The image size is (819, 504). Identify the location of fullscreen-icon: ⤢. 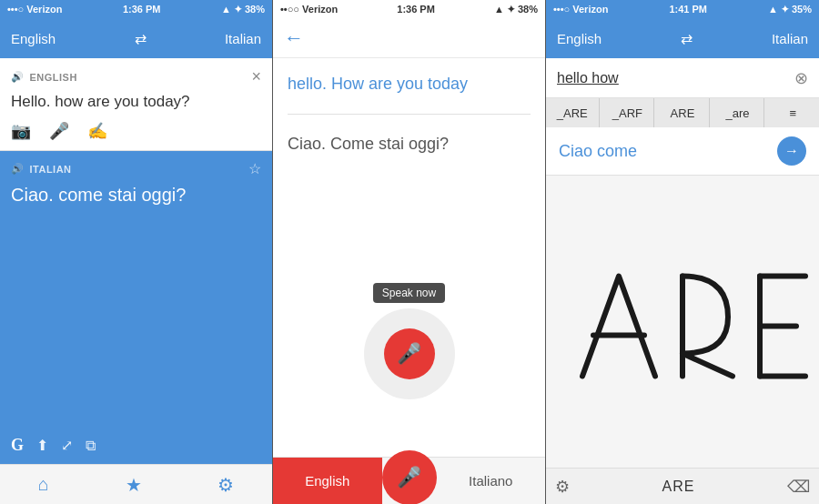
(67, 446).